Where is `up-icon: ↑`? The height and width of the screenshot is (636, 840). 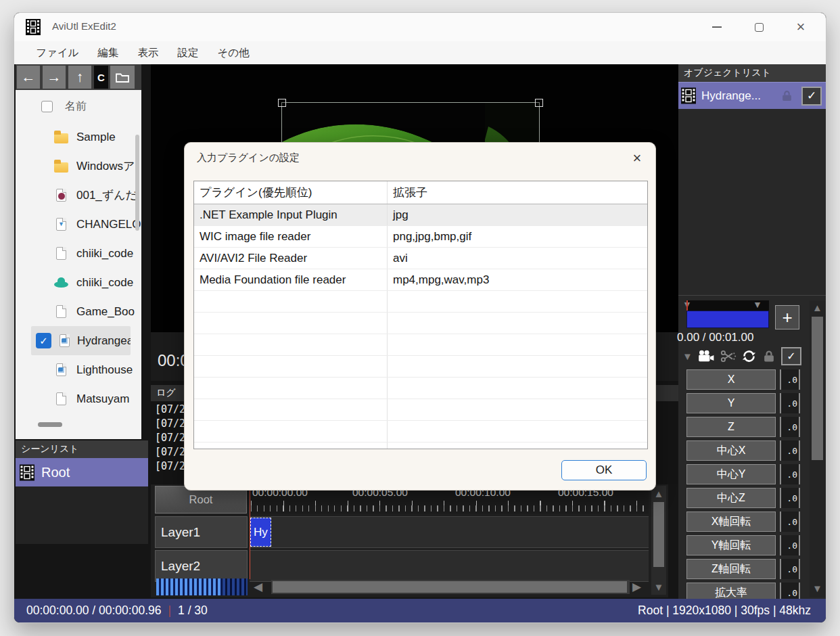 up-icon: ↑ is located at coordinates (80, 77).